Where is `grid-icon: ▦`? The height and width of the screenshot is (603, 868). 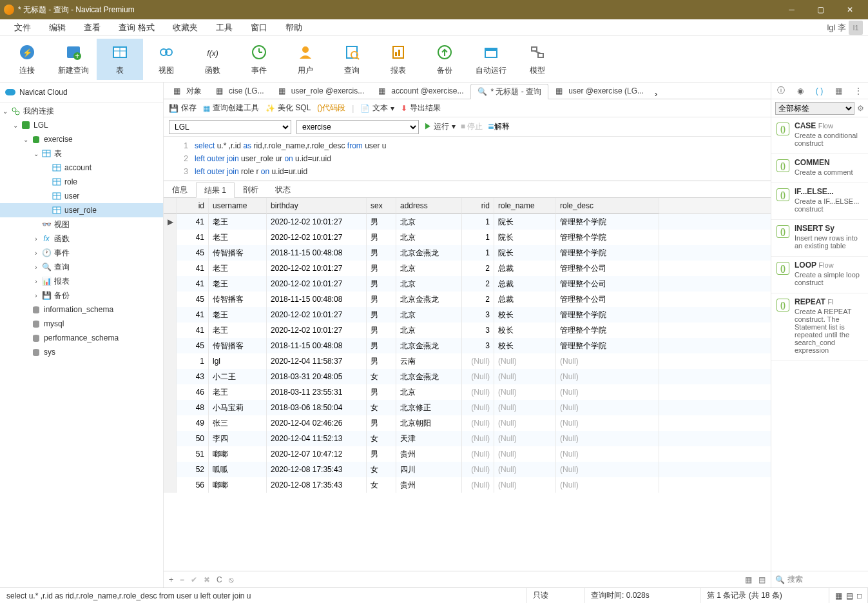
grid-icon: ▦ is located at coordinates (839, 91).